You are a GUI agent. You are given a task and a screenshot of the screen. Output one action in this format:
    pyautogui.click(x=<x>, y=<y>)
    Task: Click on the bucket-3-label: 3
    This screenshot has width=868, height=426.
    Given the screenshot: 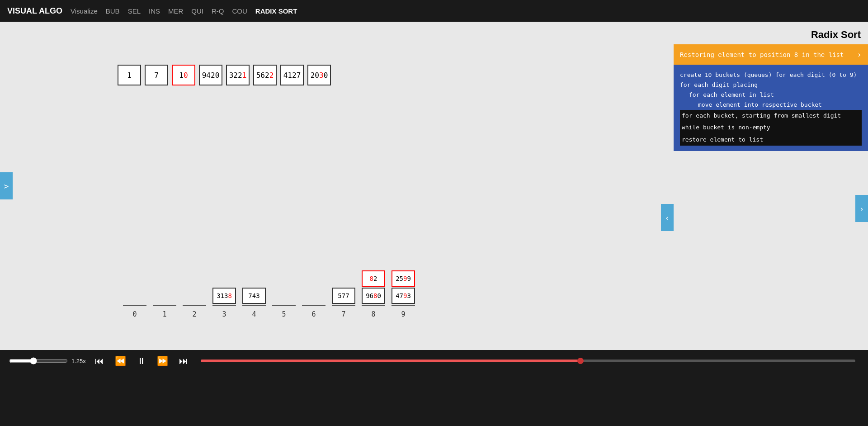 What is the action you would take?
    pyautogui.click(x=224, y=314)
    